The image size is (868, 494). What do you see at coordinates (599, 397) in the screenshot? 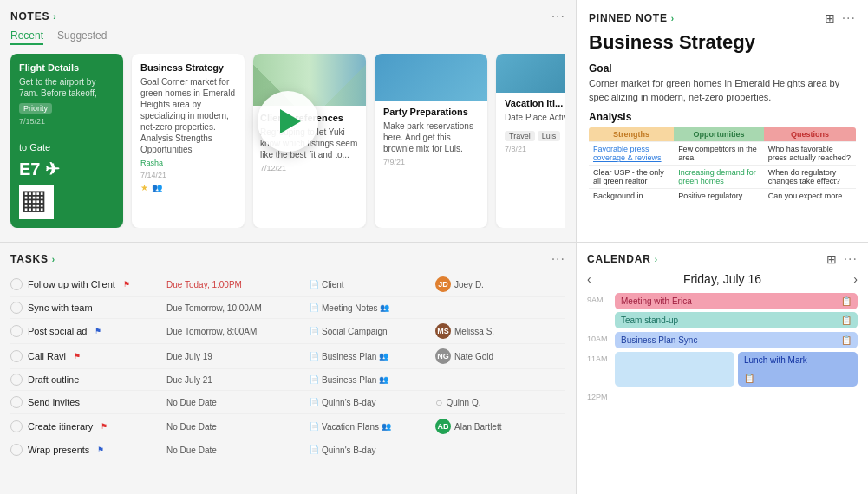
I see `cal-time-12pm: 12PM` at bounding box center [599, 397].